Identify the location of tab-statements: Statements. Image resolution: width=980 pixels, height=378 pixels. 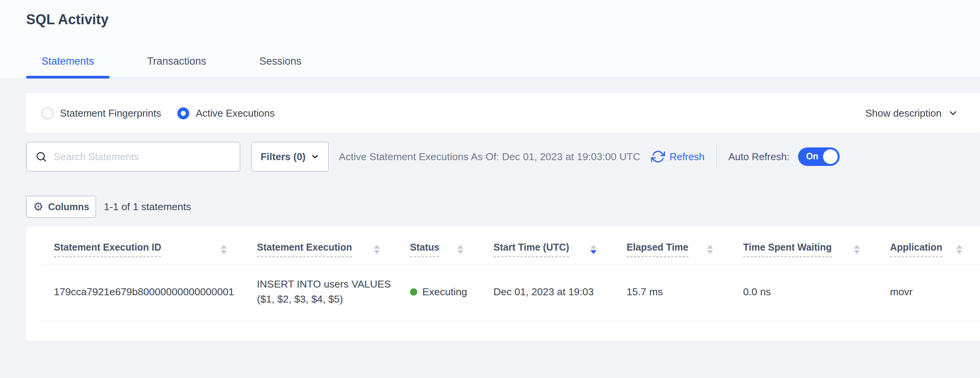
(68, 66).